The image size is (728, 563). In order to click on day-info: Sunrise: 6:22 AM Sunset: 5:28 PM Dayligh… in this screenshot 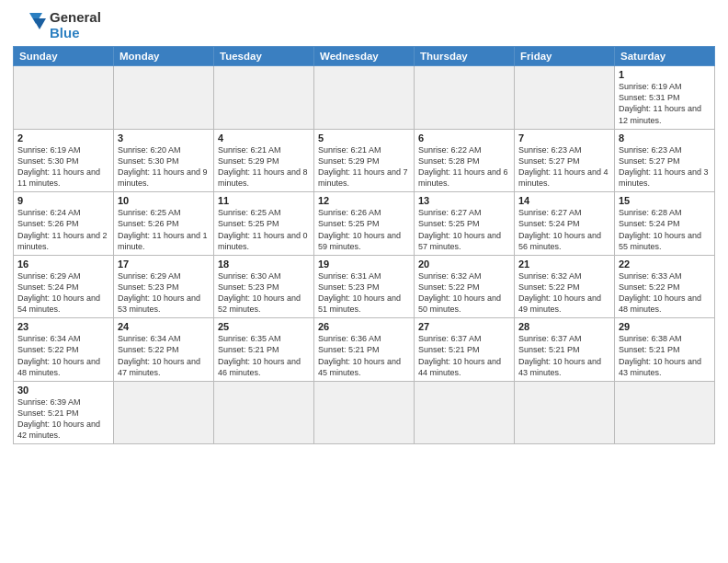, I will do `click(464, 167)`.